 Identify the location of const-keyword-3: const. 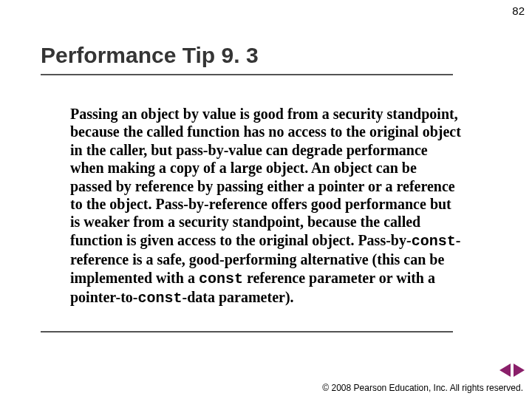
(160, 299).